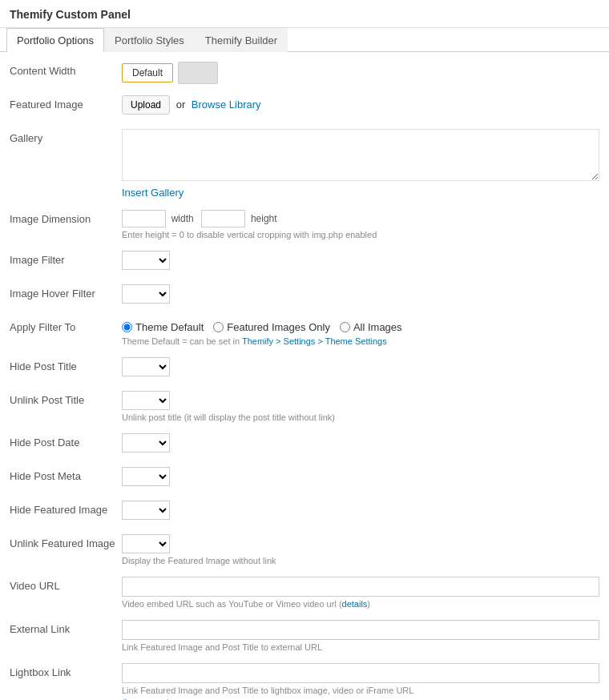 The image size is (609, 700). I want to click on radio-all-images: All Images, so click(371, 327).